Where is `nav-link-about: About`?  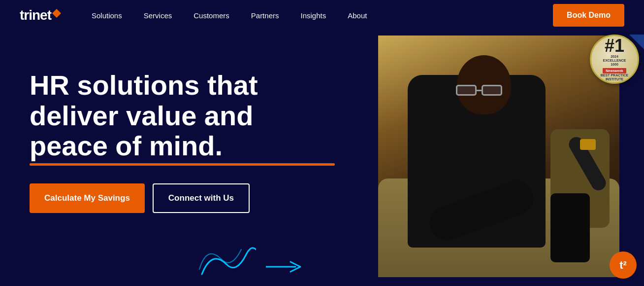
nav-link-about: About is located at coordinates (357, 15).